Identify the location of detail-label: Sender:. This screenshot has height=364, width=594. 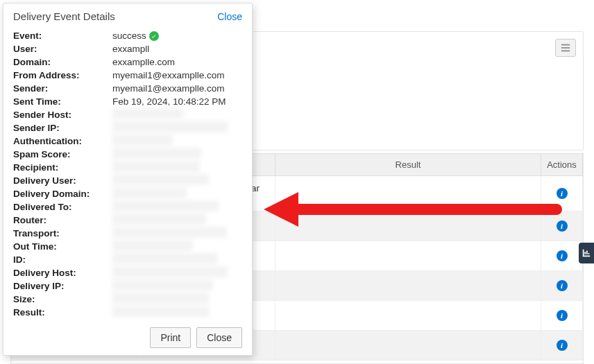
(62, 89).